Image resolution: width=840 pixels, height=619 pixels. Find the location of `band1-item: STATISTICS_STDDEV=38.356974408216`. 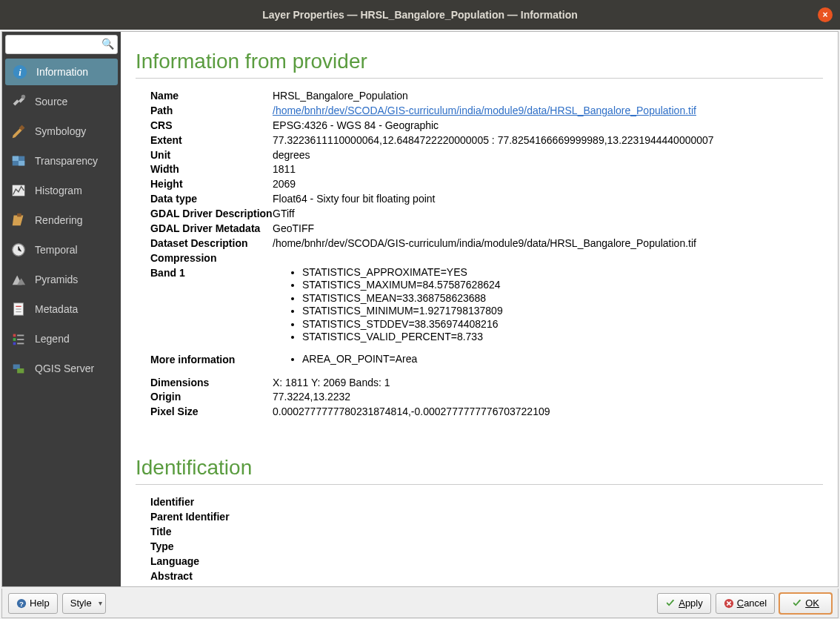

band1-item: STATISTICS_STDDEV=38.356974408216 is located at coordinates (563, 325).